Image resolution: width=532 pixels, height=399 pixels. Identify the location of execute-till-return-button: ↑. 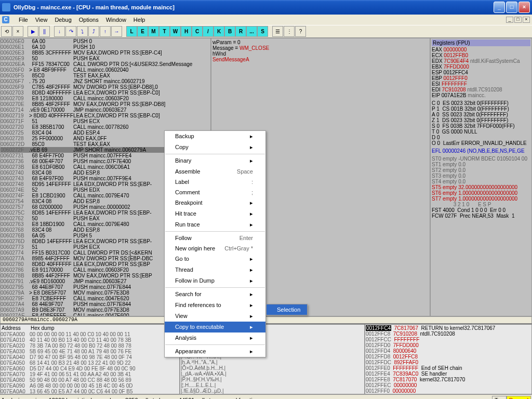
(105, 31).